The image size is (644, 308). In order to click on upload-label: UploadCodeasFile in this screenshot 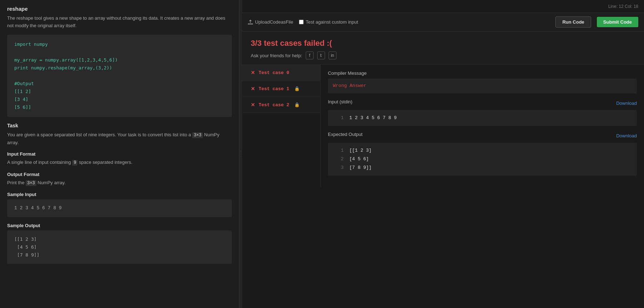, I will do `click(274, 22)`.